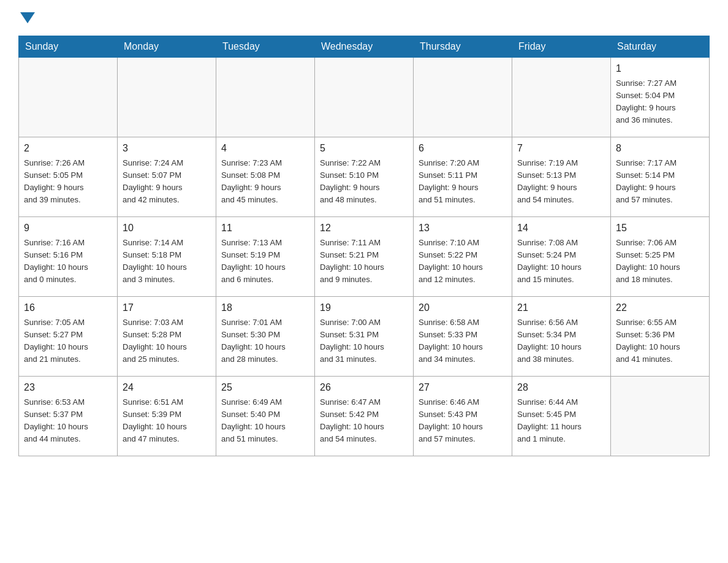  Describe the element at coordinates (463, 416) in the screenshot. I see `calendar-cell: 27Sunrise: 6:46 AMSunset: 5:43 PMDayligh…` at that location.